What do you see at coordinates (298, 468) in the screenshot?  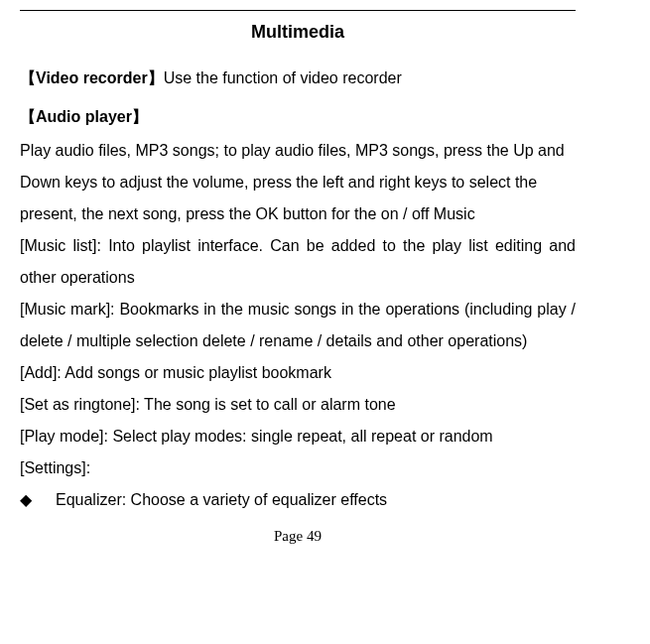 I see `audio-item-settings: [Settings]:` at bounding box center [298, 468].